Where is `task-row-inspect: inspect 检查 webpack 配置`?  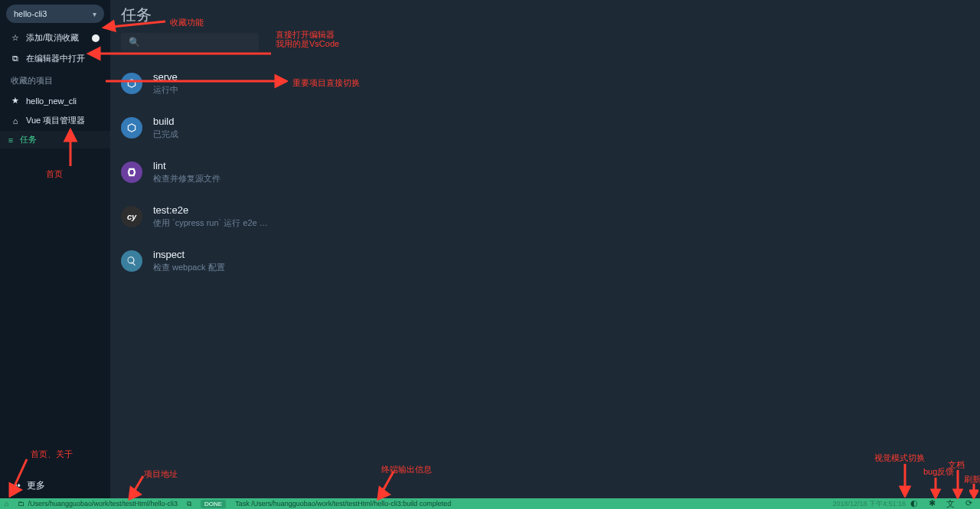
task-row-inspect: inspect 检查 webpack 配置 is located at coordinates (545, 265).